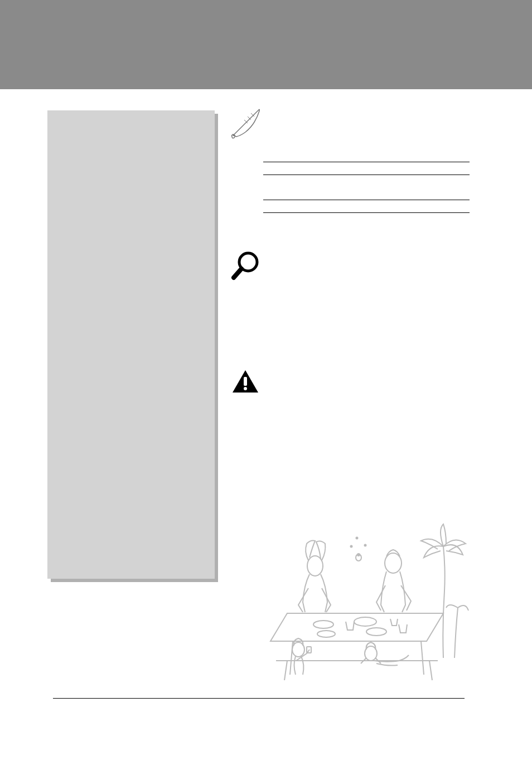 The height and width of the screenshot is (780, 532). What do you see at coordinates (259, 698) in the screenshot?
I see `footer-rule` at bounding box center [259, 698].